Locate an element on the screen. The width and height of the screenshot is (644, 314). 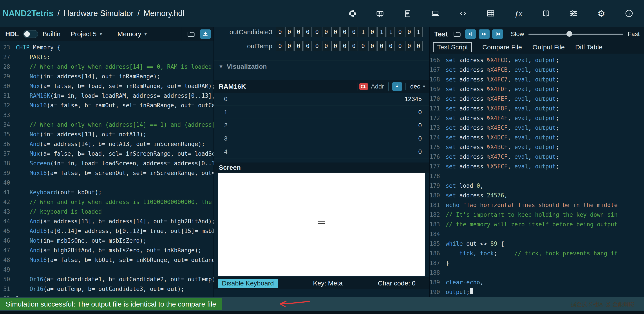
code-line: 29 Not(in= address[14], out= inRamRange)… is located at coordinates (107, 76).